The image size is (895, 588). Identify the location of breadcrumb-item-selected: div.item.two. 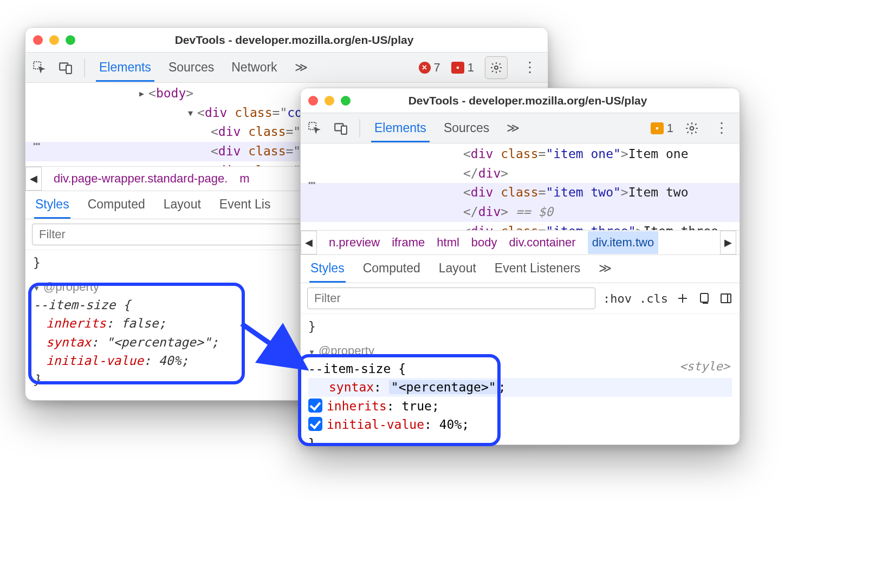
(623, 243).